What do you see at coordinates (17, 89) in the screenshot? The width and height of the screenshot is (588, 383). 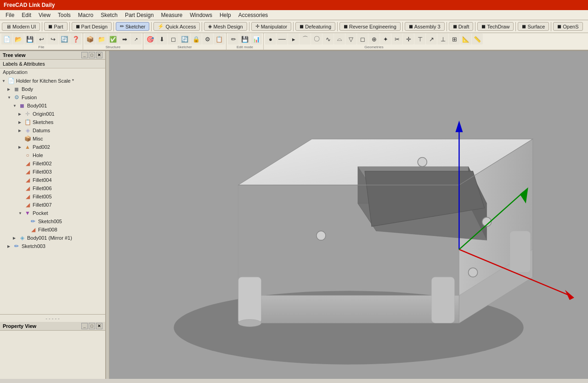 I see `tree-icon-body: ◼` at bounding box center [17, 89].